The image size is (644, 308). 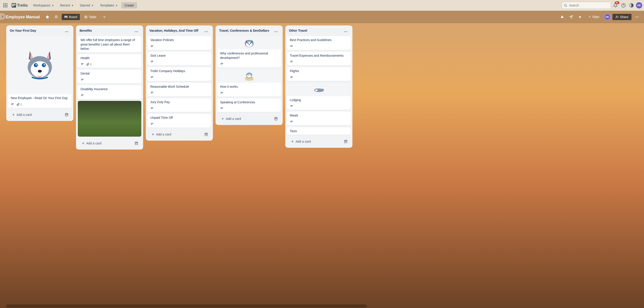 What do you see at coordinates (110, 61) in the screenshot?
I see `card: Health1` at bounding box center [110, 61].